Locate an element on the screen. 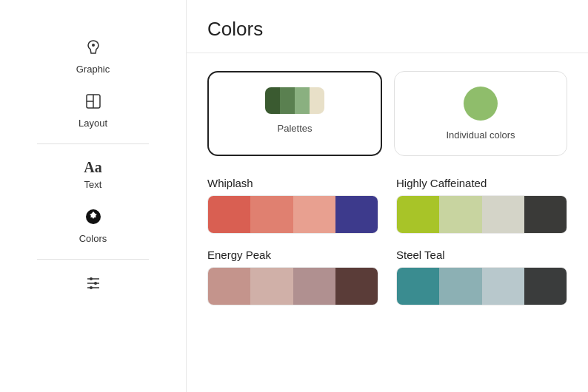  palette-ep-name: Energy Peak is located at coordinates (293, 254).